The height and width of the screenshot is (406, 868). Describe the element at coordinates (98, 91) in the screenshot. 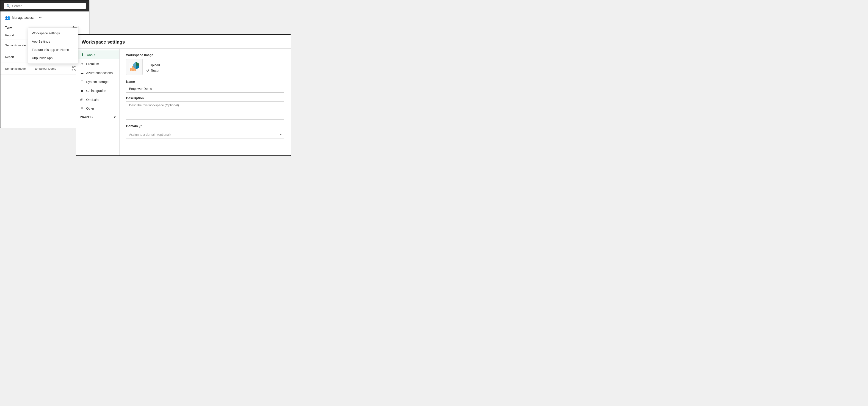

I see `sidebar-item-git: ◆ Git integration` at that location.